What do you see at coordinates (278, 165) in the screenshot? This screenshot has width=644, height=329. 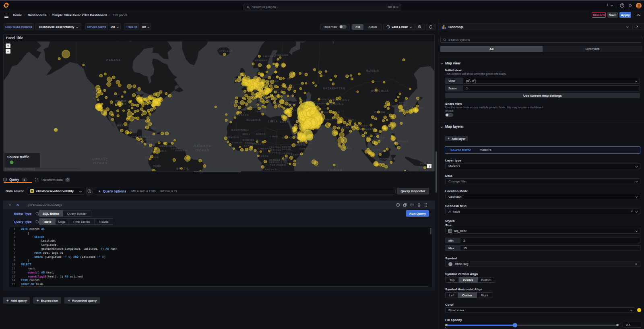 I see `svg-text: THE CONGO` at bounding box center [278, 165].